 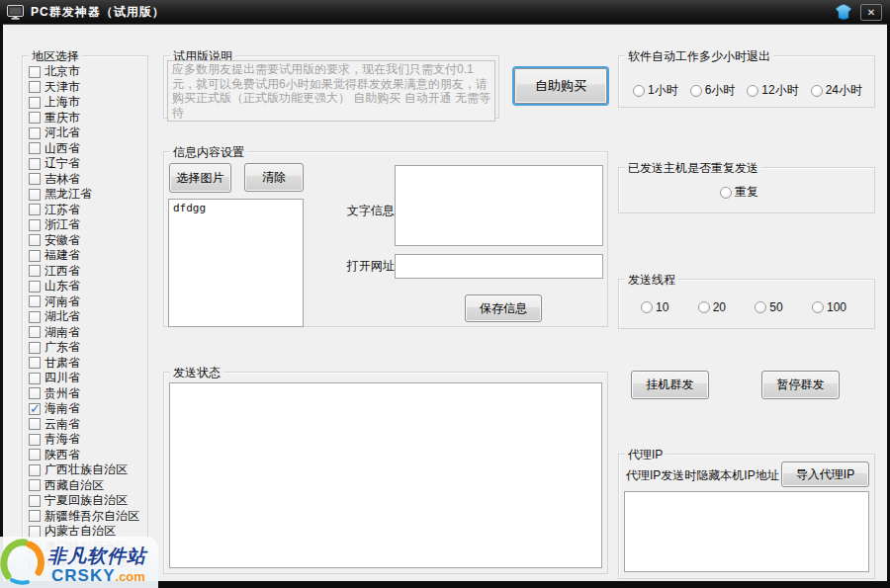 I want to click on region-checkbox-row: 河北省, so click(x=84, y=133).